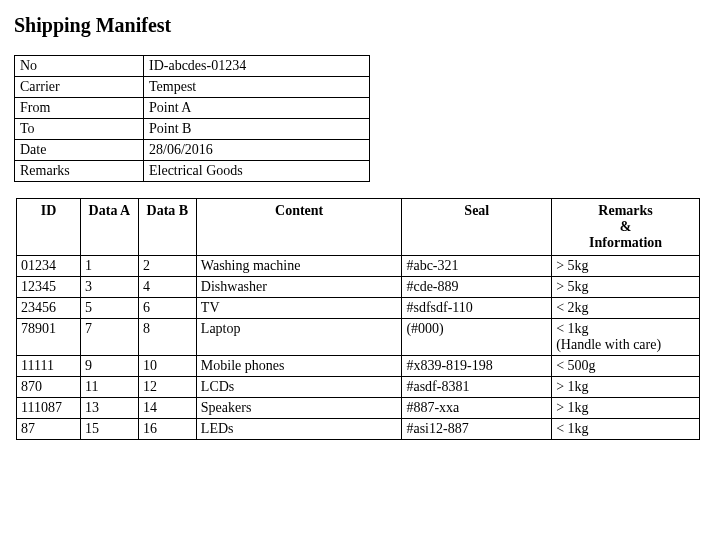  What do you see at coordinates (49, 228) in the screenshot?
I see `col-id: ID` at bounding box center [49, 228].